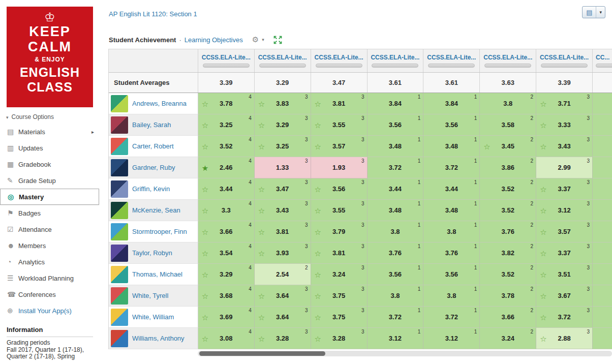 This screenshot has width=612, height=364. What do you see at coordinates (160, 232) in the screenshot?
I see `student-name-link: Stormtrooper, Finn` at bounding box center [160, 232].